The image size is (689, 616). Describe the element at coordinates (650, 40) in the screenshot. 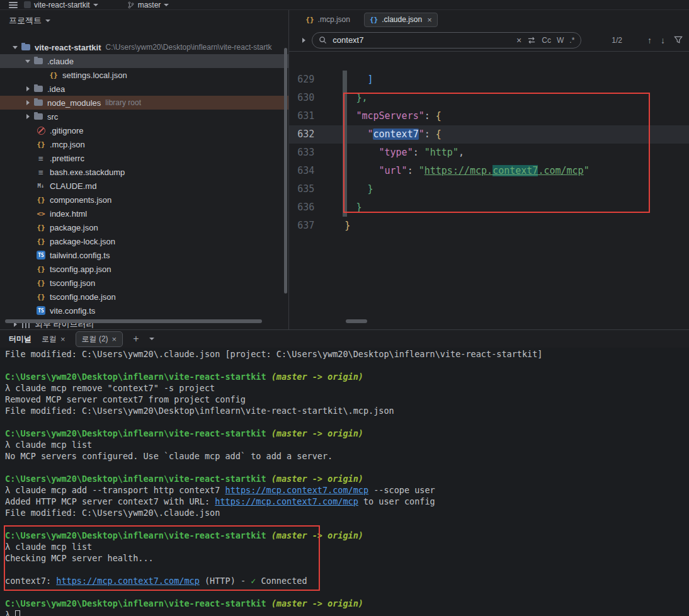

I see `prev-match-icon: ↑` at that location.